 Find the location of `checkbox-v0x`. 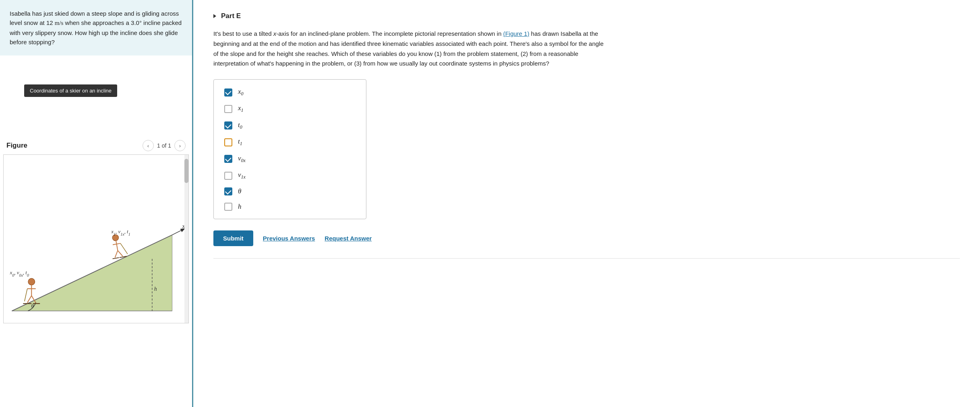

checkbox-v0x is located at coordinates (228, 159).